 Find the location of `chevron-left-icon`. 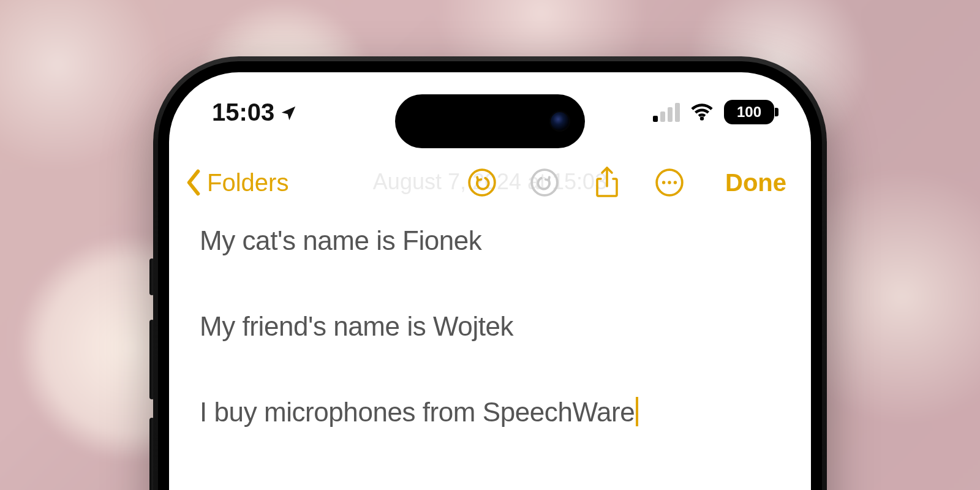

chevron-left-icon is located at coordinates (194, 183).